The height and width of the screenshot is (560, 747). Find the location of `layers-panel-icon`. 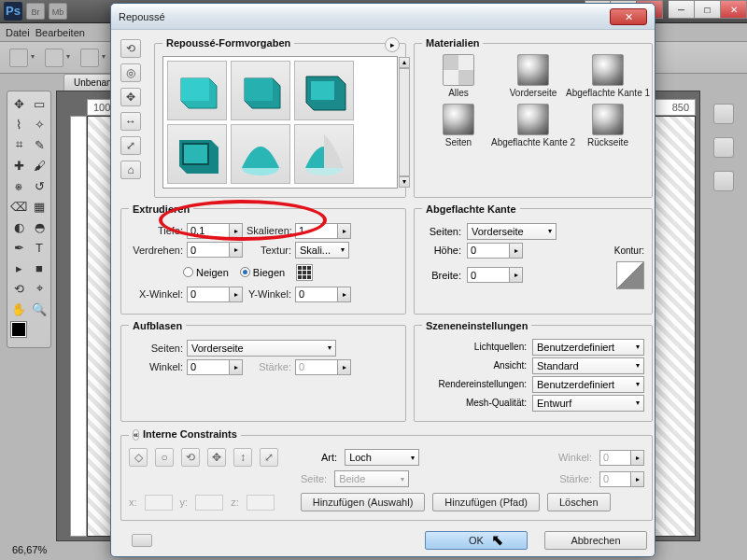

layers-panel-icon is located at coordinates (724, 114).